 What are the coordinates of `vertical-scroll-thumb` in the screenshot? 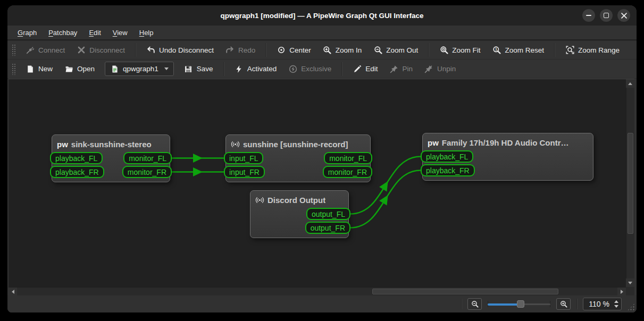 It's located at (631, 183).